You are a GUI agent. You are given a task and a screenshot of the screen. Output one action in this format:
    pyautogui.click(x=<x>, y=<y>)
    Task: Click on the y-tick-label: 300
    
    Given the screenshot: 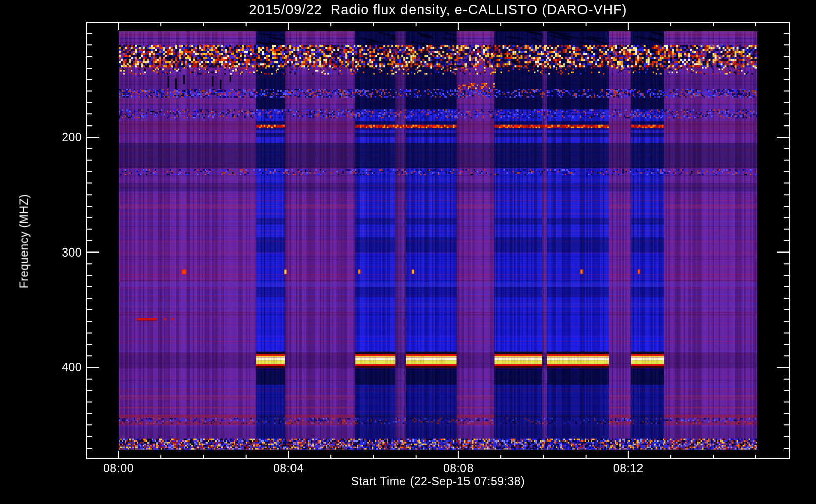 What is the action you would take?
    pyautogui.click(x=54, y=253)
    